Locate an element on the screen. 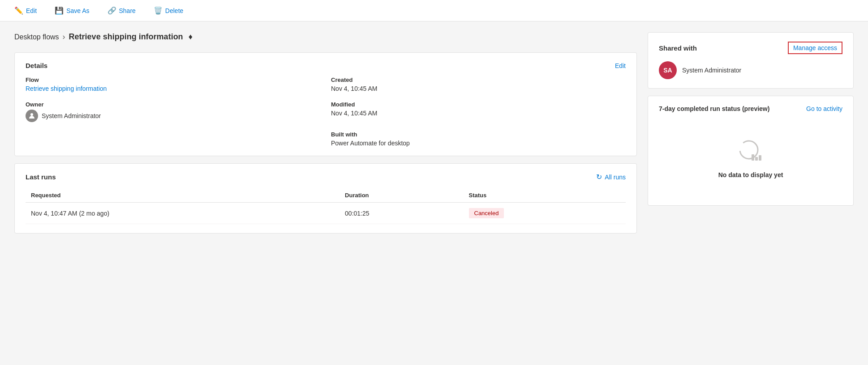 The image size is (868, 365). all-runs-label: All runs is located at coordinates (615, 177).